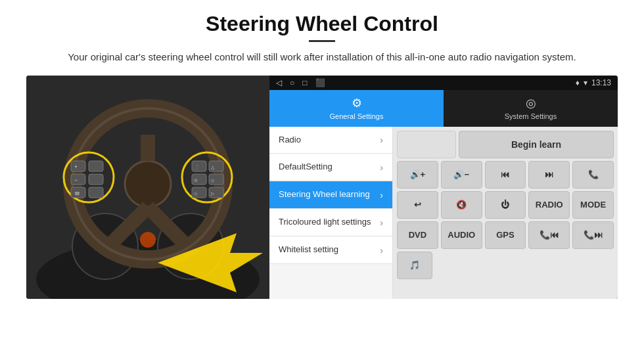  I want to click on menu-item-whitelist-label: Whitelist setting, so click(329, 250).